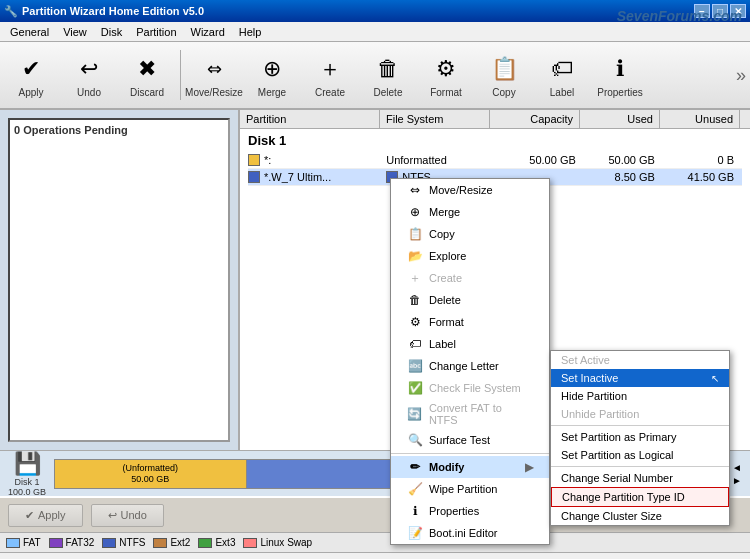  I want to click on sub-change-serial: Change Serial Number, so click(640, 478).